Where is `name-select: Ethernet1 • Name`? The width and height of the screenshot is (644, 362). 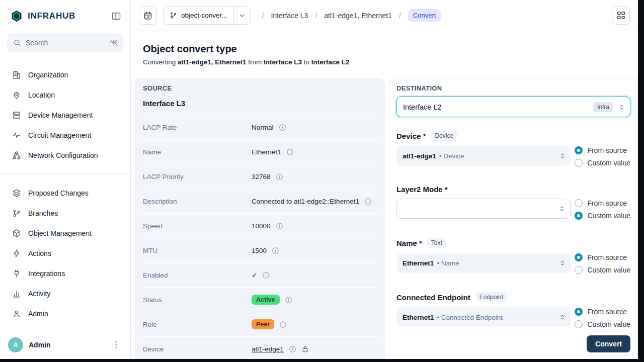 name-select: Ethernet1 • Name is located at coordinates (484, 263).